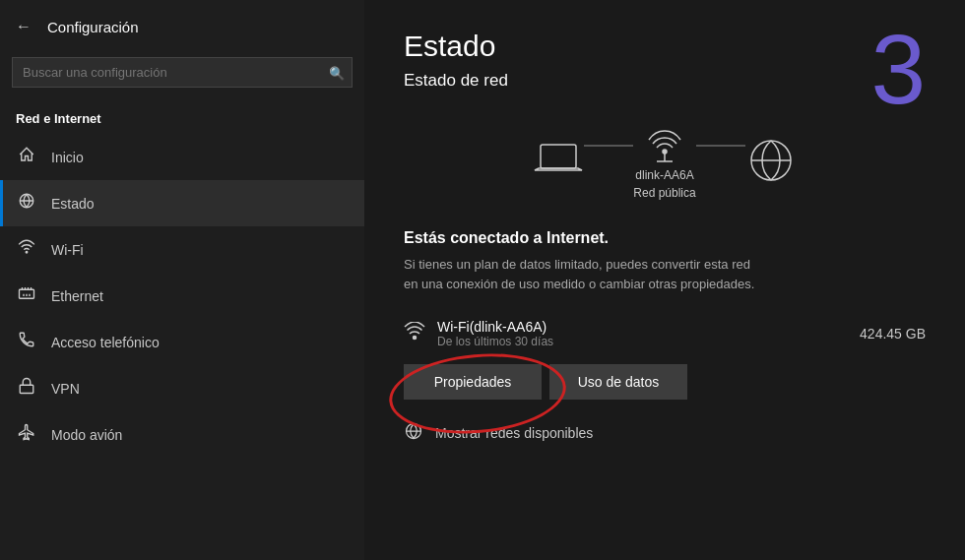  Describe the element at coordinates (27, 342) in the screenshot. I see `phone-icon` at that location.